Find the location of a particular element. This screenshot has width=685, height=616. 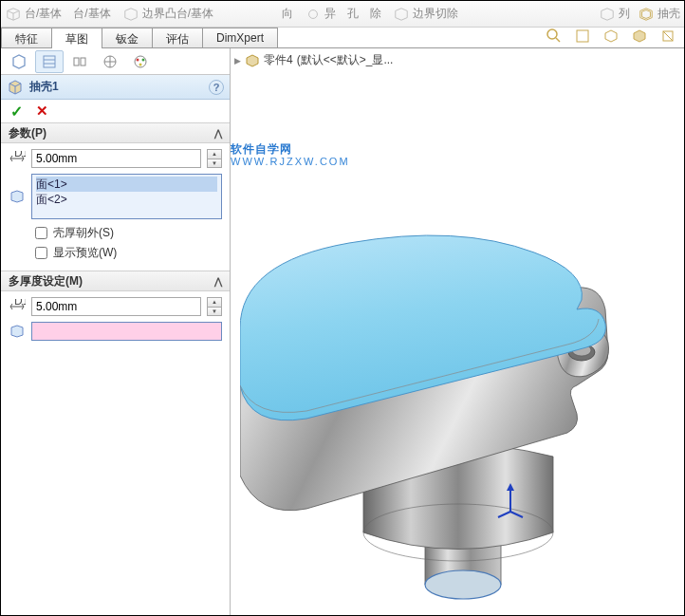

multi-thickness-input is located at coordinates (116, 307).